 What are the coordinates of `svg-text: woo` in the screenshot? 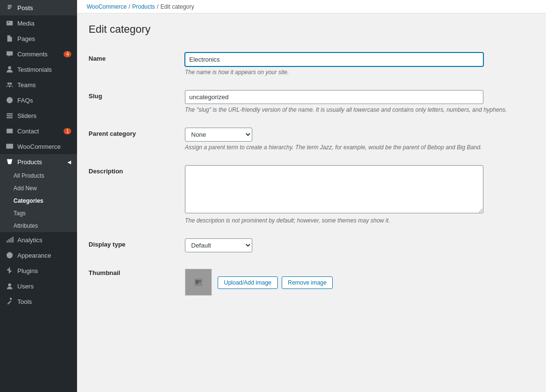 It's located at (10, 146).